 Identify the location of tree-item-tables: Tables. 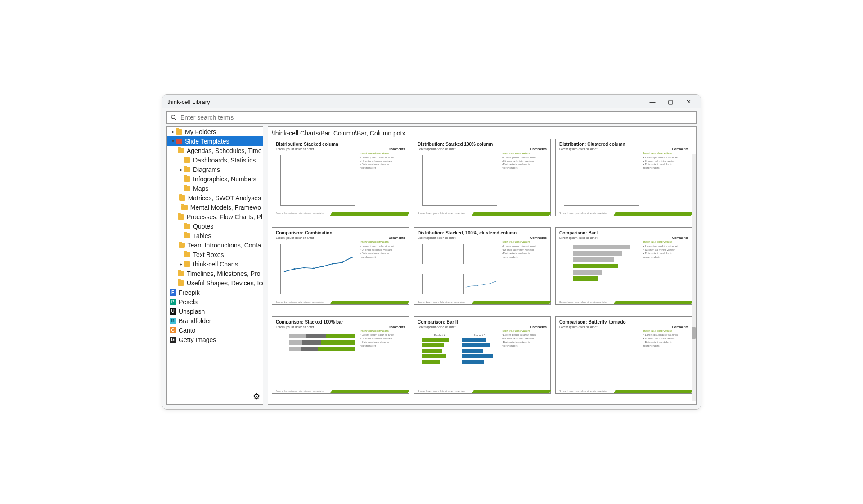
(215, 236).